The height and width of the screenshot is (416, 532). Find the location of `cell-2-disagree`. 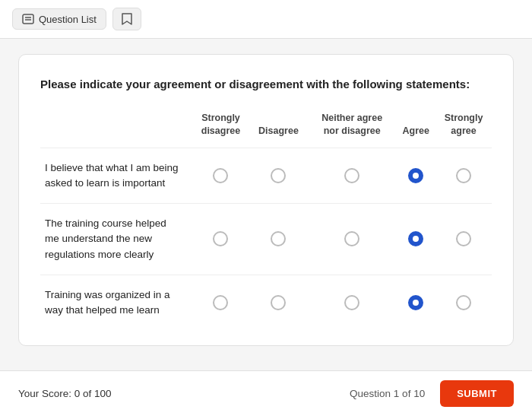

cell-2-disagree is located at coordinates (278, 303).